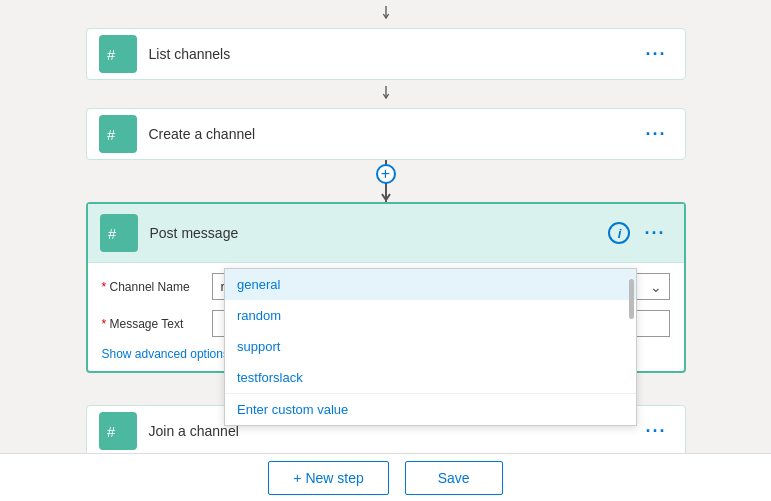  I want to click on join-channel-icon: #, so click(118, 431).